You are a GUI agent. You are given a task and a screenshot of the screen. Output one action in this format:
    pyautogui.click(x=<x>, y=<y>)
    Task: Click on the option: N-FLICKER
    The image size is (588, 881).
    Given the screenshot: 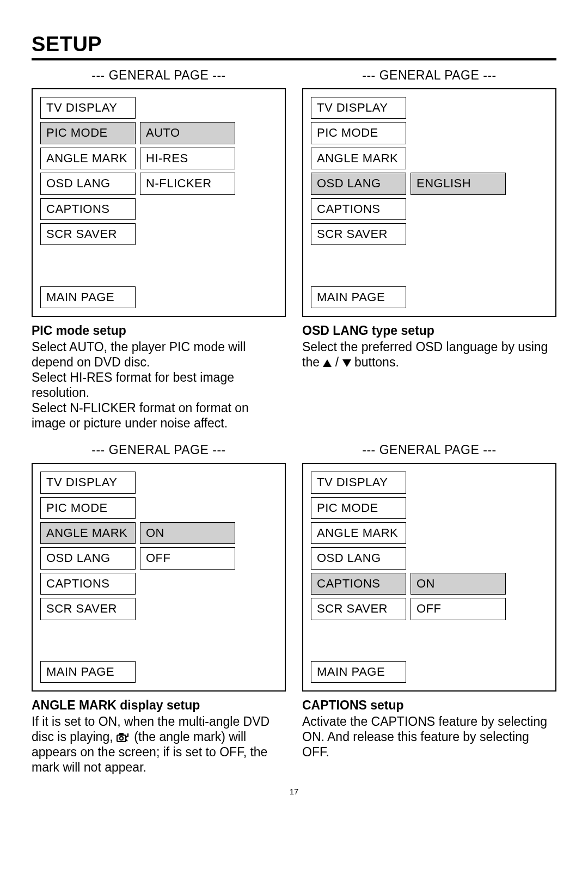 What is the action you would take?
    pyautogui.click(x=187, y=183)
    